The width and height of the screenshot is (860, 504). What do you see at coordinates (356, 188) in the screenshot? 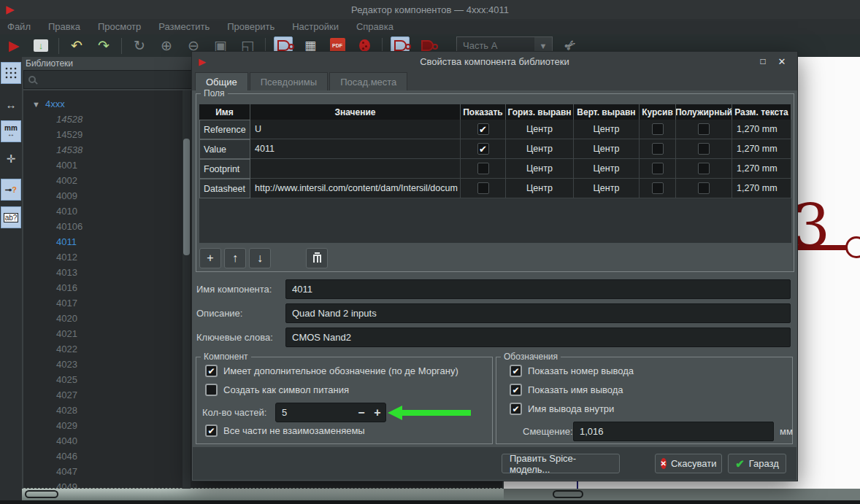
I see `cell-value: http://www.intersil.com/content/dam/Inte…` at bounding box center [356, 188].